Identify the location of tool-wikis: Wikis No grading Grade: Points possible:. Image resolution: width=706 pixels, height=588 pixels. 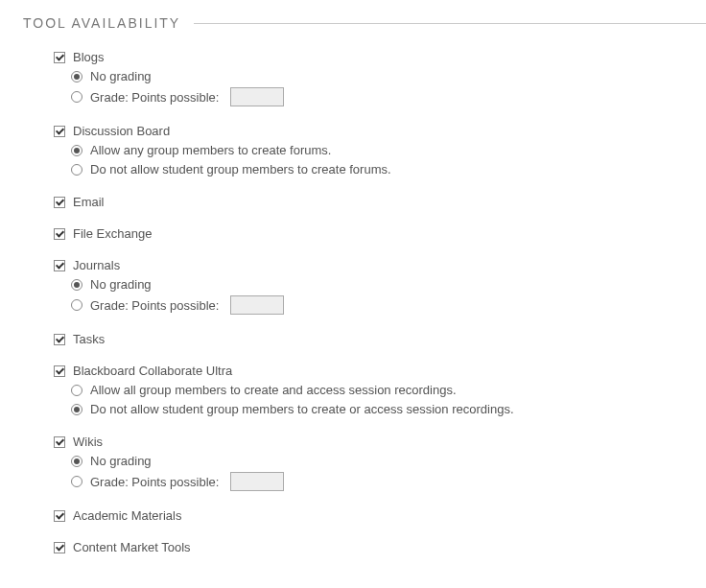
(380, 462).